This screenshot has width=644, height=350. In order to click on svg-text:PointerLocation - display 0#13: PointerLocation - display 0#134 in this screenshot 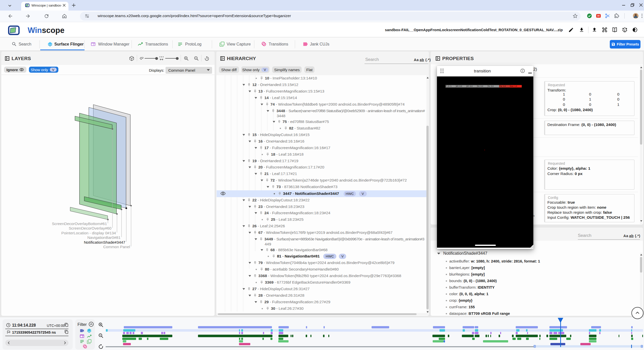, I will do `click(89, 233)`.